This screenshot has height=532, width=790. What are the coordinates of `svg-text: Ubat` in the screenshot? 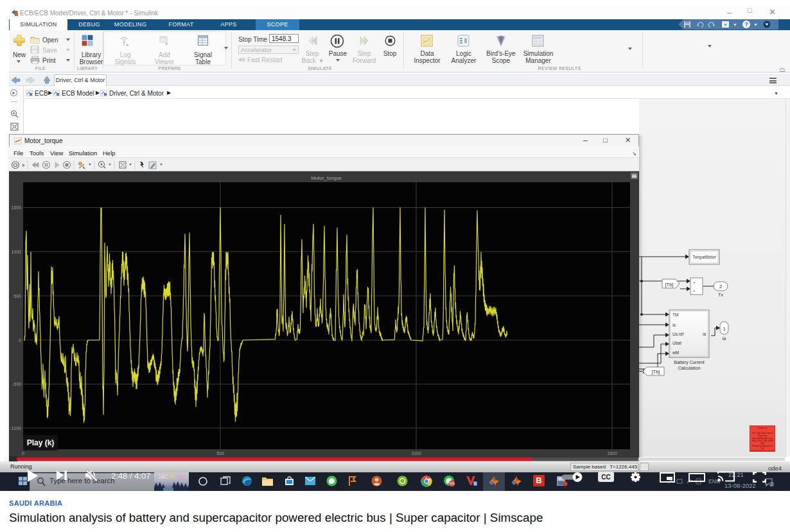 It's located at (677, 343).